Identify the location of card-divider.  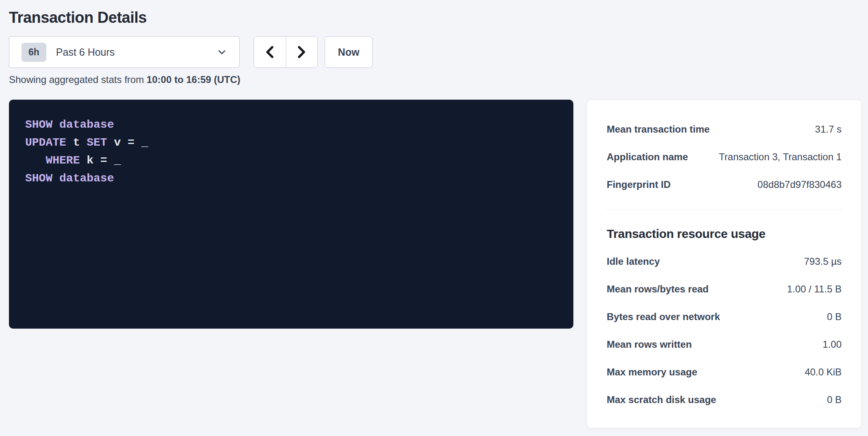
(724, 209).